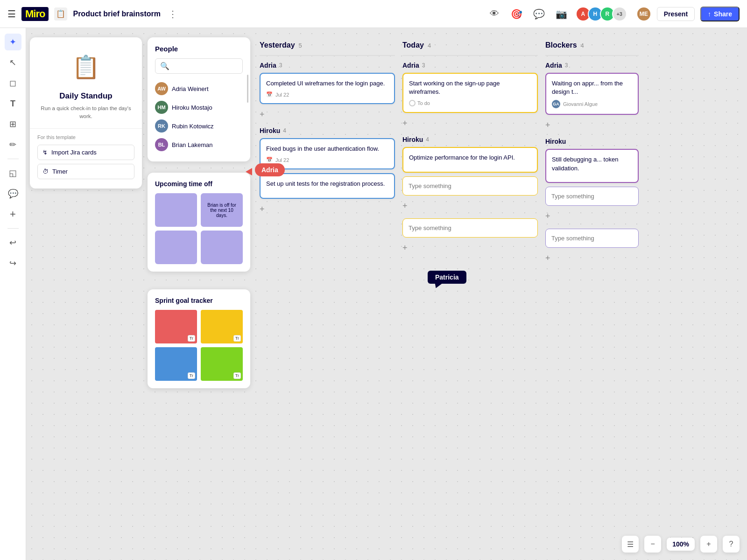 The height and width of the screenshot is (560, 747). What do you see at coordinates (13, 104) in the screenshot?
I see `text-tool: T` at bounding box center [13, 104].